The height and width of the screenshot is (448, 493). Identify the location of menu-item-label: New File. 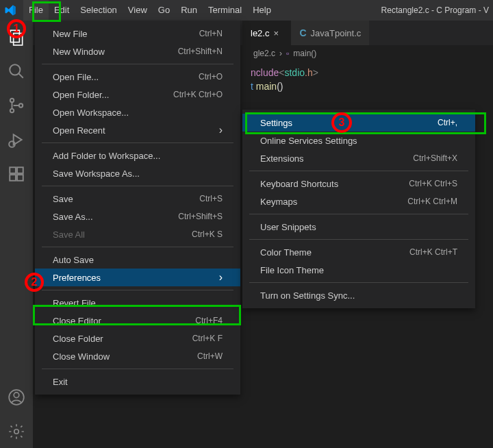
(70, 34).